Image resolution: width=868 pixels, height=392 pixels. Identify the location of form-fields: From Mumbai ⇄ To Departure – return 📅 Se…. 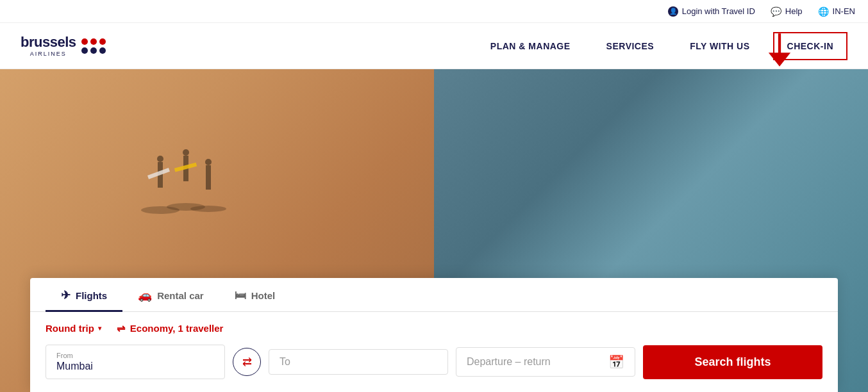
(434, 362).